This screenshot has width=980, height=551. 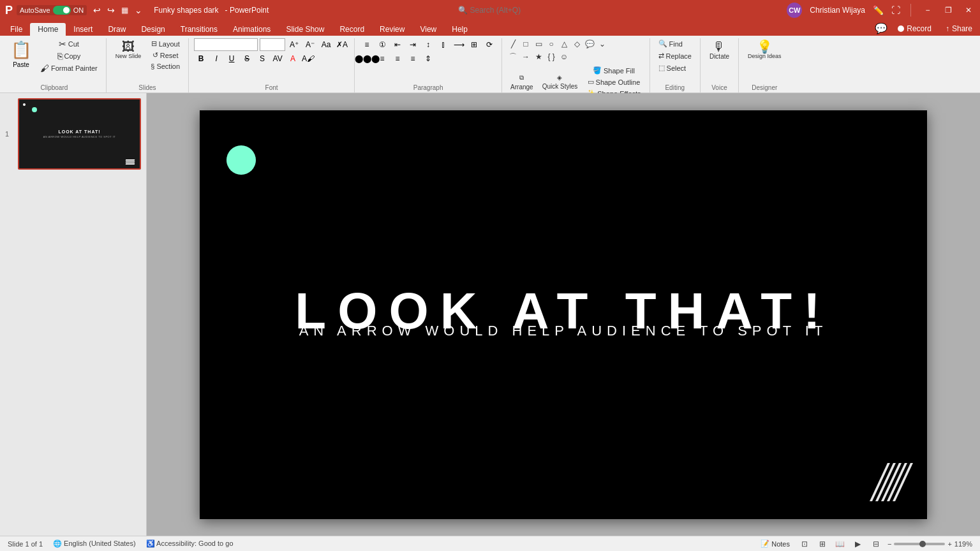 What do you see at coordinates (117, 29) in the screenshot?
I see `tab-draw: Draw` at bounding box center [117, 29].